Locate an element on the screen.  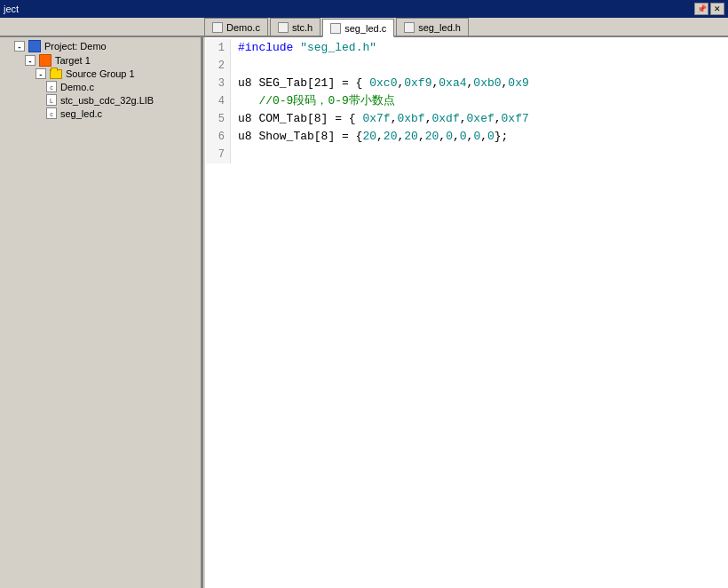
title-bar: ject 📌 ✕ is located at coordinates (364, 9).